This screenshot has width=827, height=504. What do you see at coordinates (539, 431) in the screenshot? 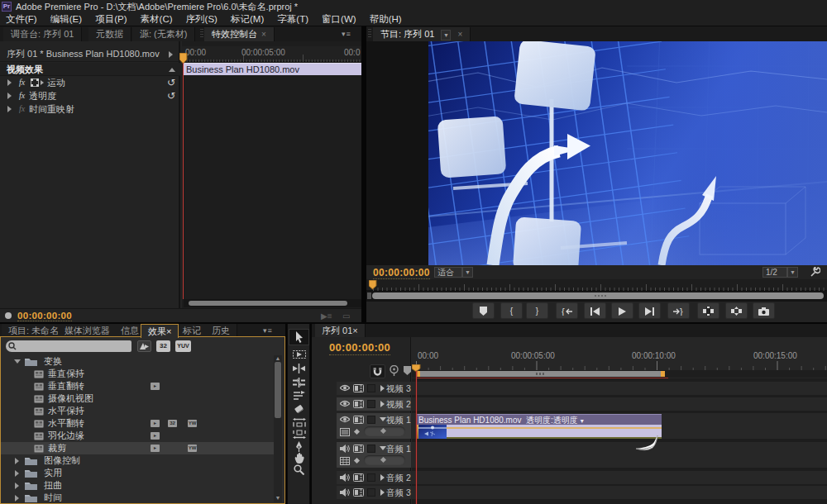
I see `clip-body` at bounding box center [539, 431].